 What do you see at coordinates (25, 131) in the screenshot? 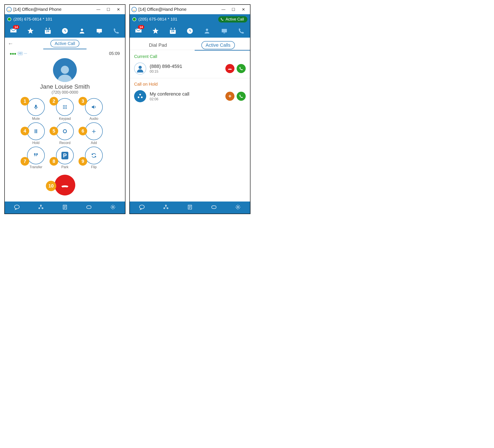
I see `annotation-4: 4` at bounding box center [25, 131].